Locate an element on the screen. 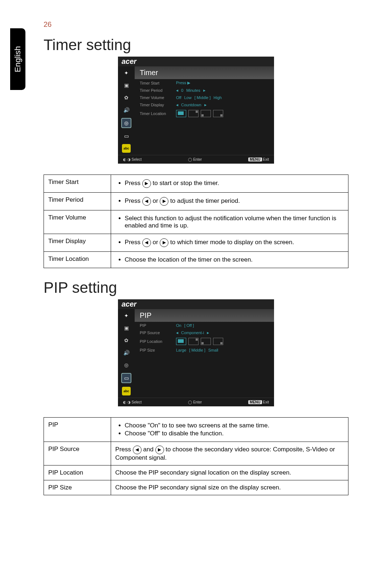  table-row: Timer Display Press ◀ or ▶ to which time… is located at coordinates (196, 243).